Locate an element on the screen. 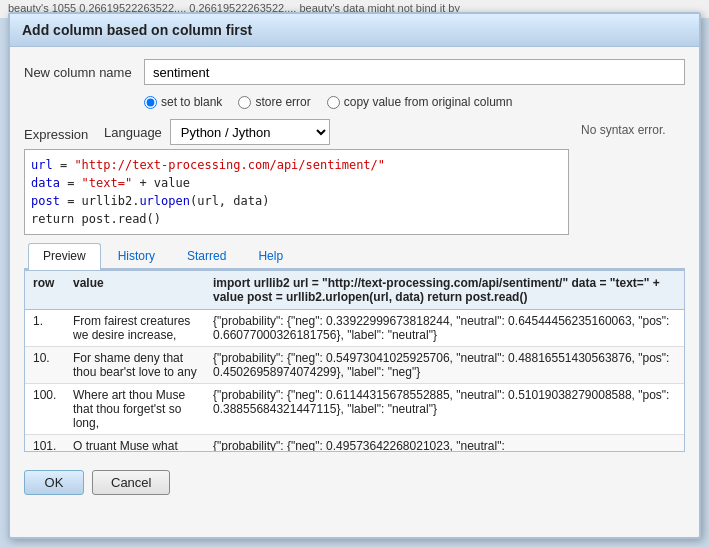 The width and height of the screenshot is (709, 547). cell-row: 101. is located at coordinates (45, 444).